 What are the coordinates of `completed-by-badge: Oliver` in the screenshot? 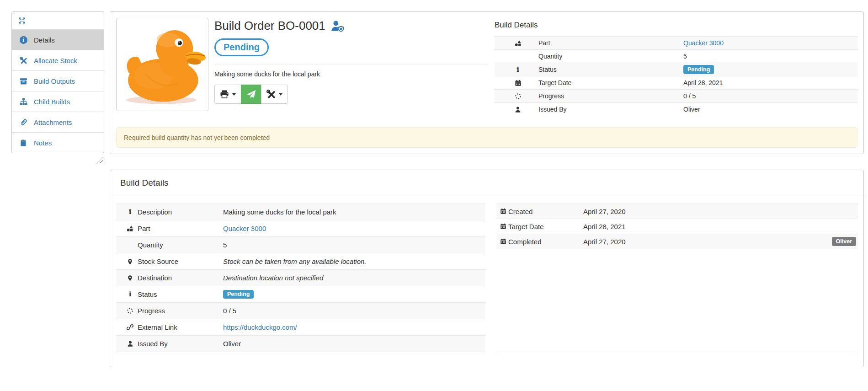 It's located at (844, 241).